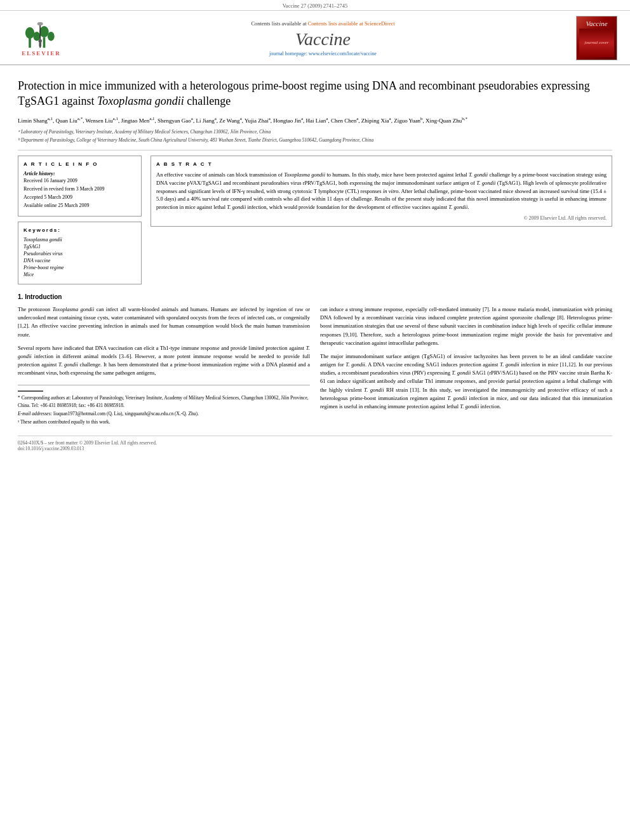 The height and width of the screenshot is (840, 630). What do you see at coordinates (315, 443) in the screenshot?
I see `bottom-bar: 0264-410X/$ – see front matter © 2009 El…` at bounding box center [315, 443].